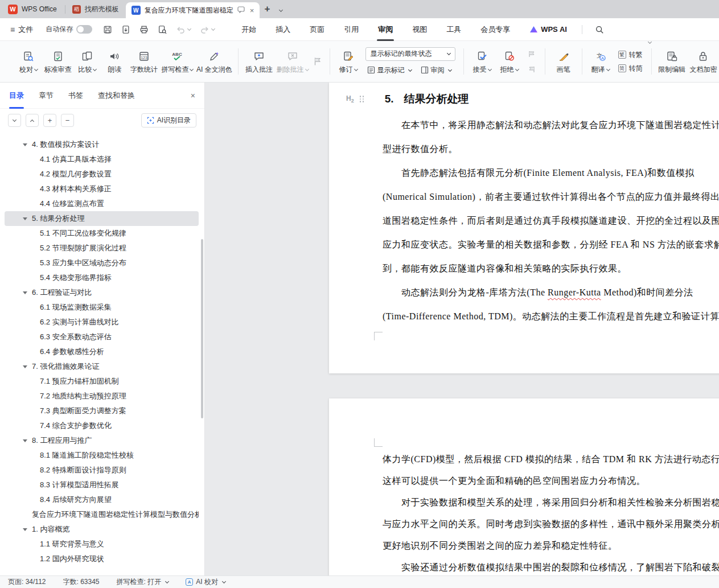  I want to click on previous-revision-button, so click(532, 54).